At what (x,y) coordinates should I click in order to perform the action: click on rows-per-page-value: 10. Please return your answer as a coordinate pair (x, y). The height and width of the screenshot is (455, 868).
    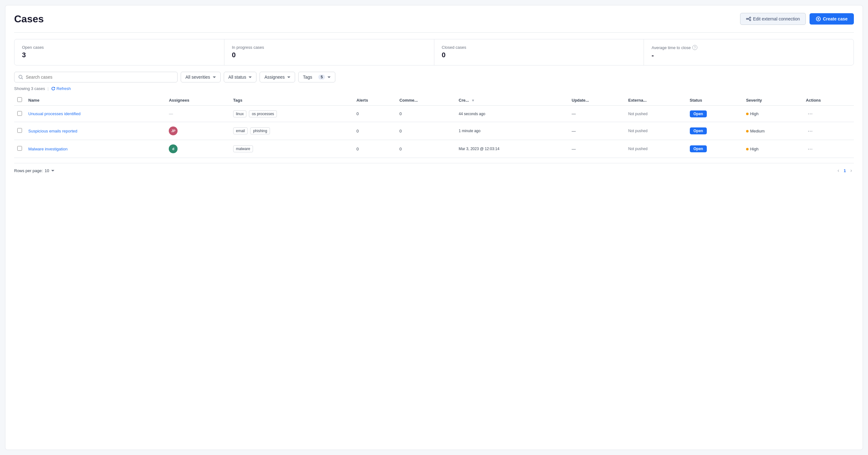
    Looking at the image, I should click on (46, 171).